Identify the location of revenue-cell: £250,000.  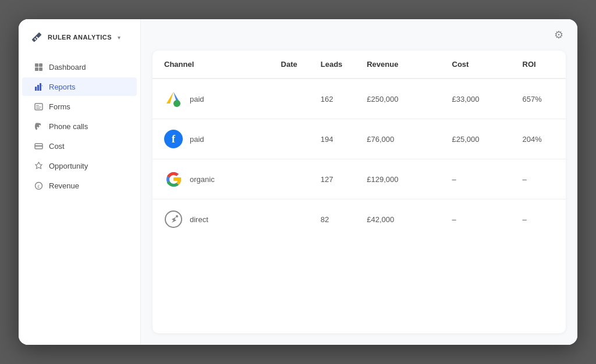
(398, 99).